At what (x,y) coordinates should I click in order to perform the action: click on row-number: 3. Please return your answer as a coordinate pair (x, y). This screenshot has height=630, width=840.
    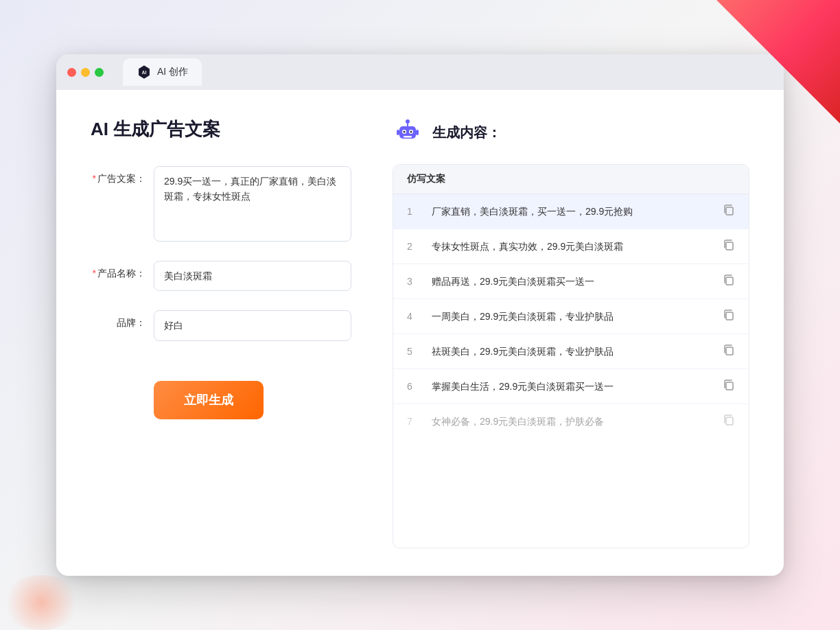
    Looking at the image, I should click on (414, 281).